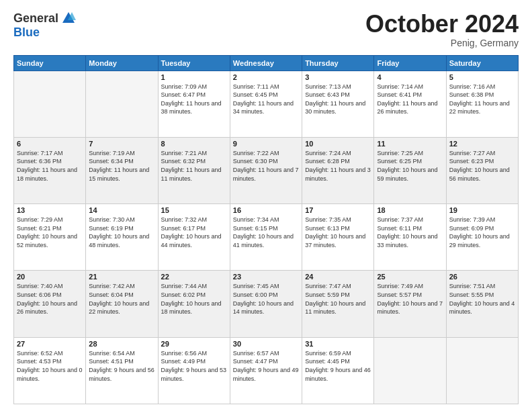  Describe the element at coordinates (266, 99) in the screenshot. I see `day-info: Sunrise: 7:11 AM Sunset: 6:45 PM Dayligh…` at that location.